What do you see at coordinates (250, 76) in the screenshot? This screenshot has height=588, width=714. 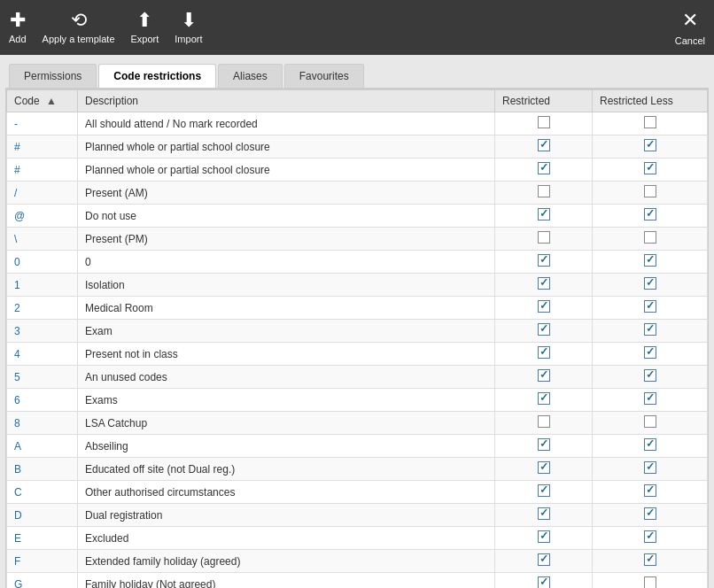 I see `tab-aliases: Aliases` at bounding box center [250, 76].